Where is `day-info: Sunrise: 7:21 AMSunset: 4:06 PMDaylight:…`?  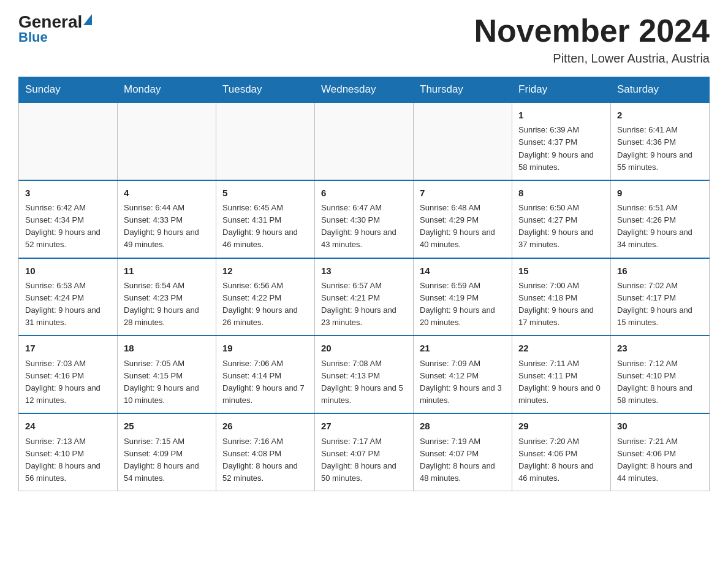
day-info: Sunrise: 7:21 AMSunset: 4:06 PMDaylight:… is located at coordinates (660, 460).